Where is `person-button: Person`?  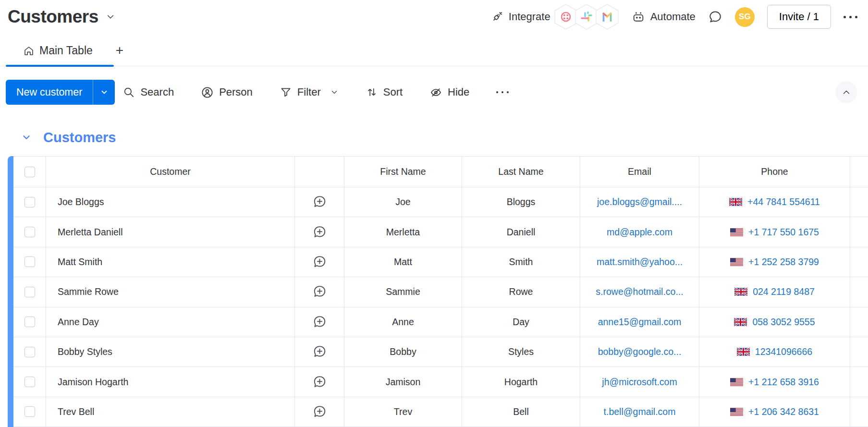
person-button: Person is located at coordinates (227, 92).